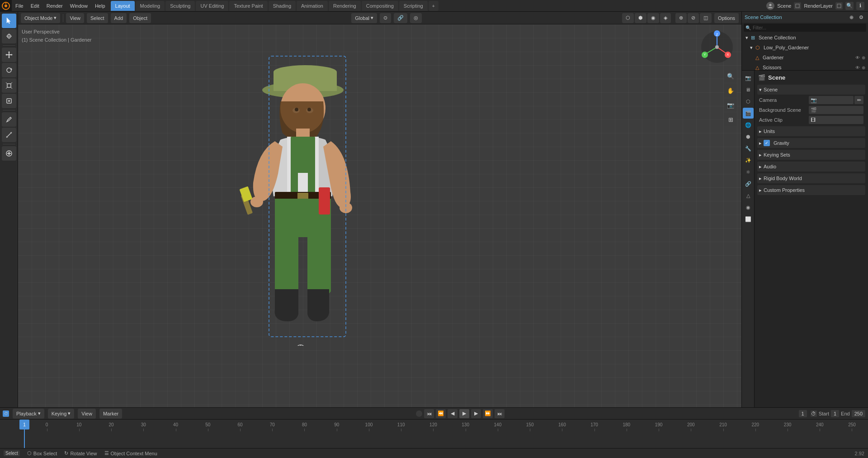  I want to click on tool-add, so click(9, 153).